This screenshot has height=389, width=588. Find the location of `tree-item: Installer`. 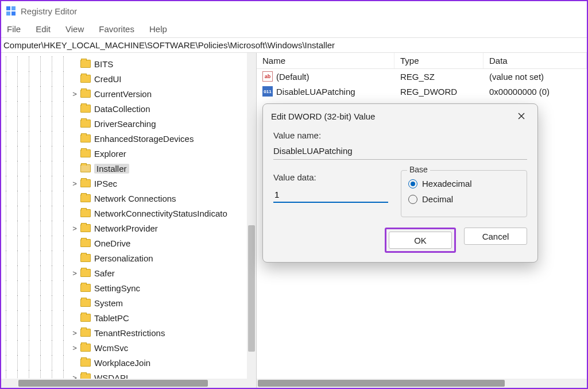

tree-item: Installer is located at coordinates (129, 168).